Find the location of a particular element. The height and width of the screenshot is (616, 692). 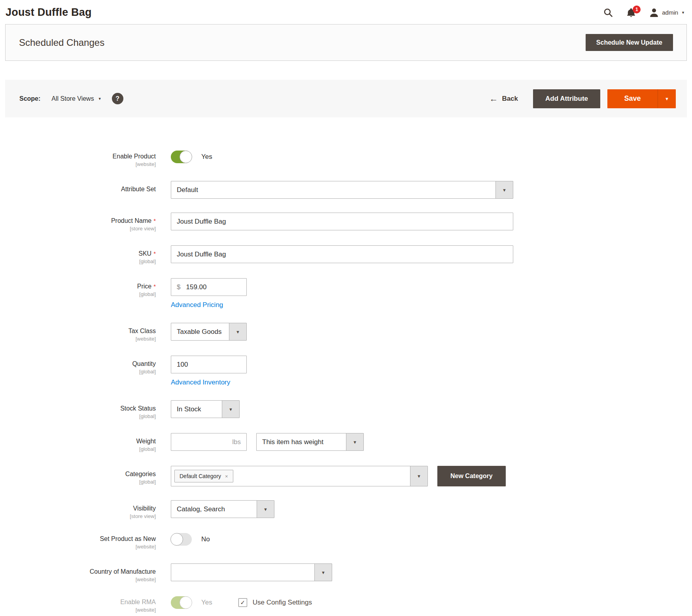

set-product-as-new-row: Set Product as New [website] No is located at coordinates (346, 541).